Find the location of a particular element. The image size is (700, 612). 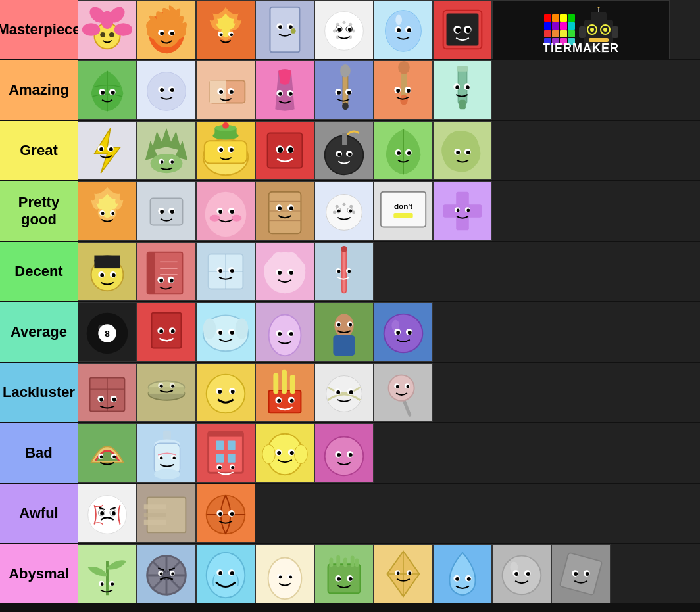

char-cell-paintbrush is located at coordinates (344, 90).